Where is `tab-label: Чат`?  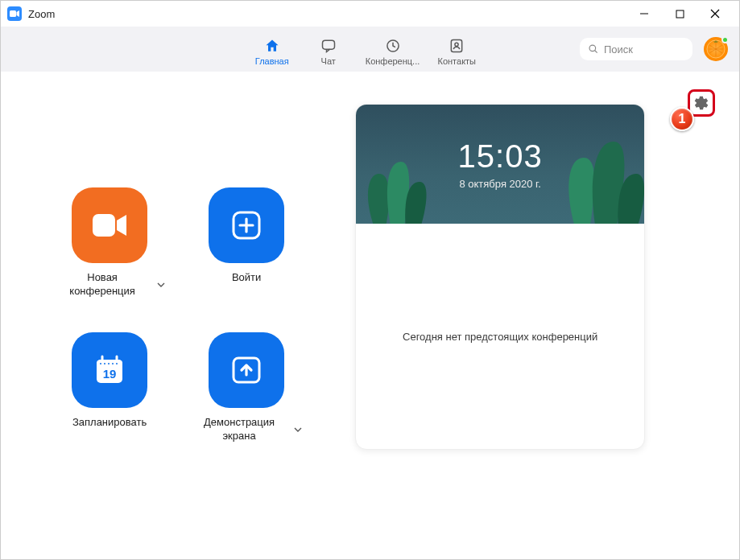
tab-label: Чат is located at coordinates (329, 61).